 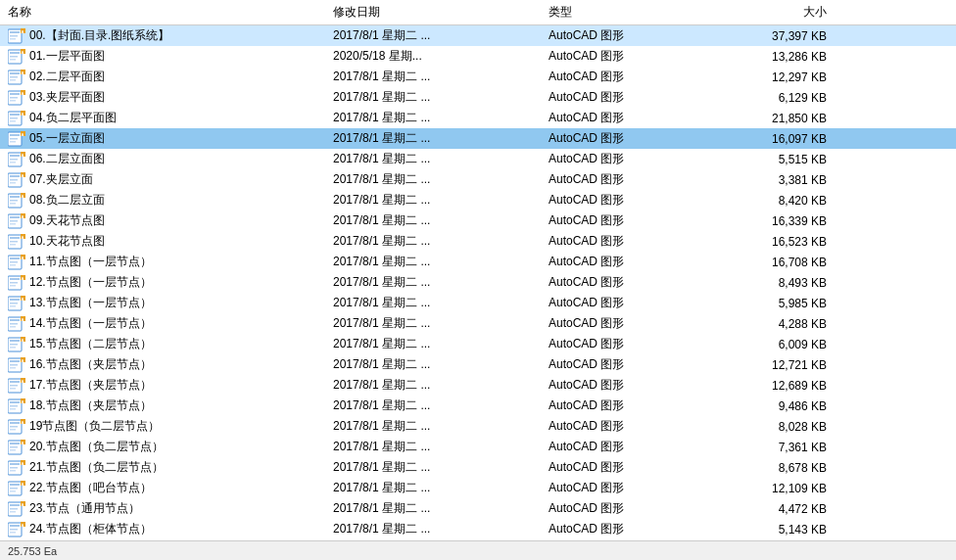 What do you see at coordinates (478, 98) in the screenshot?
I see `table-row: A 03.夹层平面图2017/8/1 星期二 ...AutoCAD 图形6,12…` at bounding box center [478, 98].